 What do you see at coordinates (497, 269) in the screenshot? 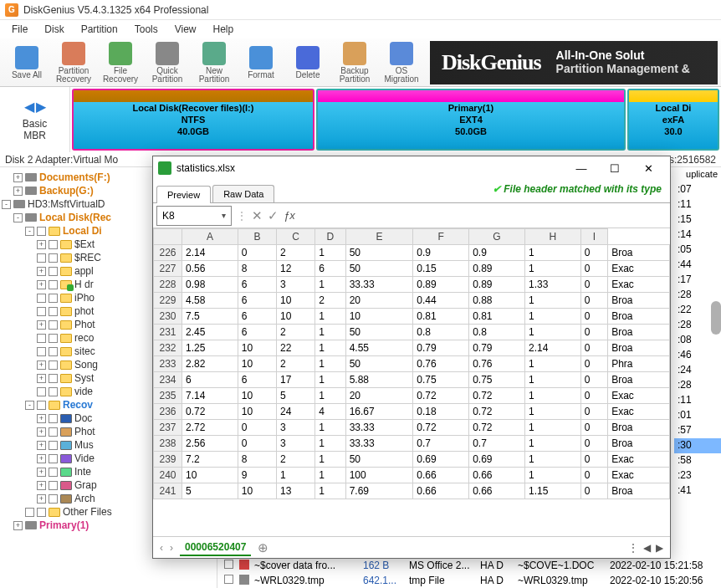
I see `sheet-cell: 0.89` at bounding box center [497, 269].